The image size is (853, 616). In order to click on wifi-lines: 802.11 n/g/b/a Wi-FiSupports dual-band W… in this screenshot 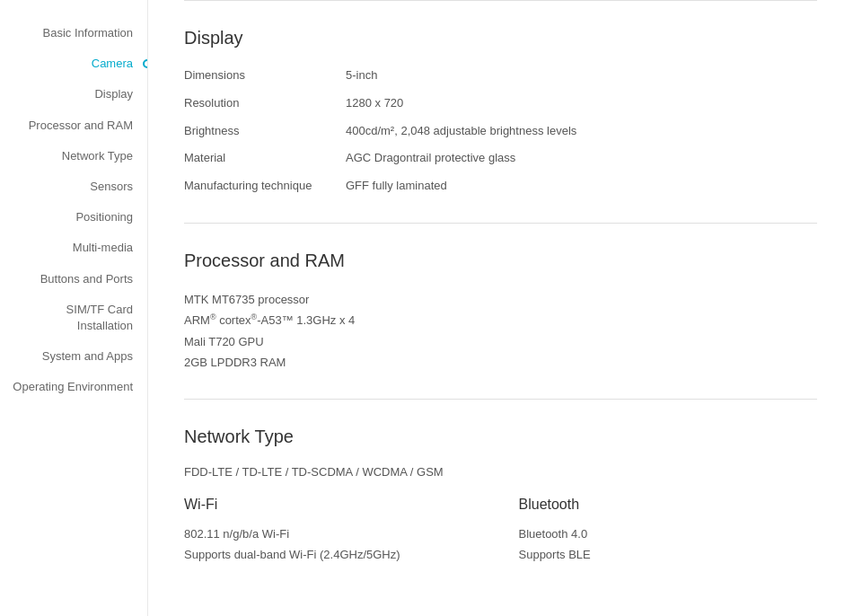, I will do `click(334, 544)`.